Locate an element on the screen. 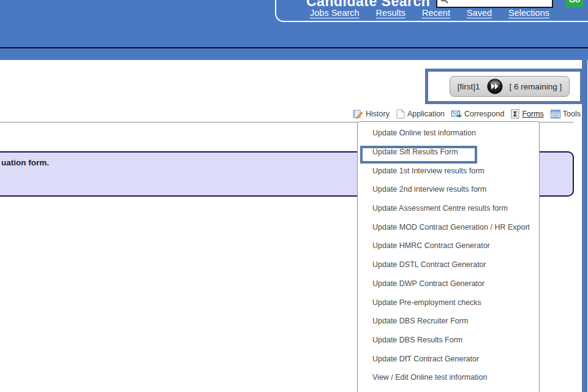 The width and height of the screenshot is (588, 392). next-candidate-icon is located at coordinates (495, 86).